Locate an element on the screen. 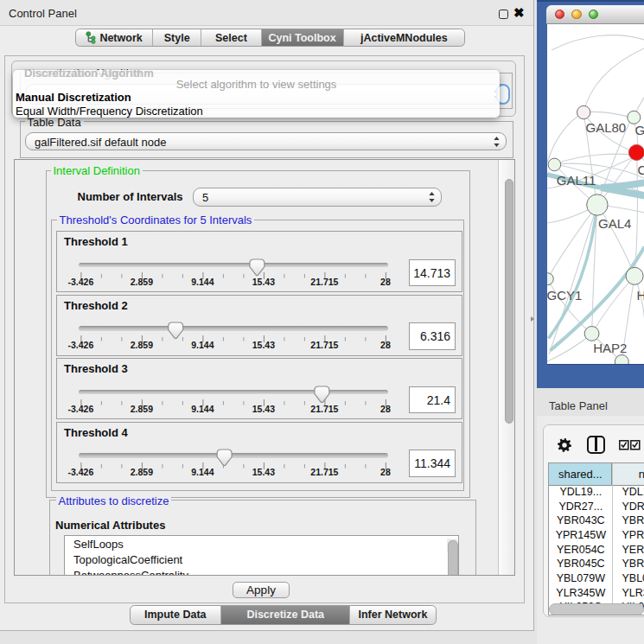  svg-text: C is located at coordinates (641, 169).